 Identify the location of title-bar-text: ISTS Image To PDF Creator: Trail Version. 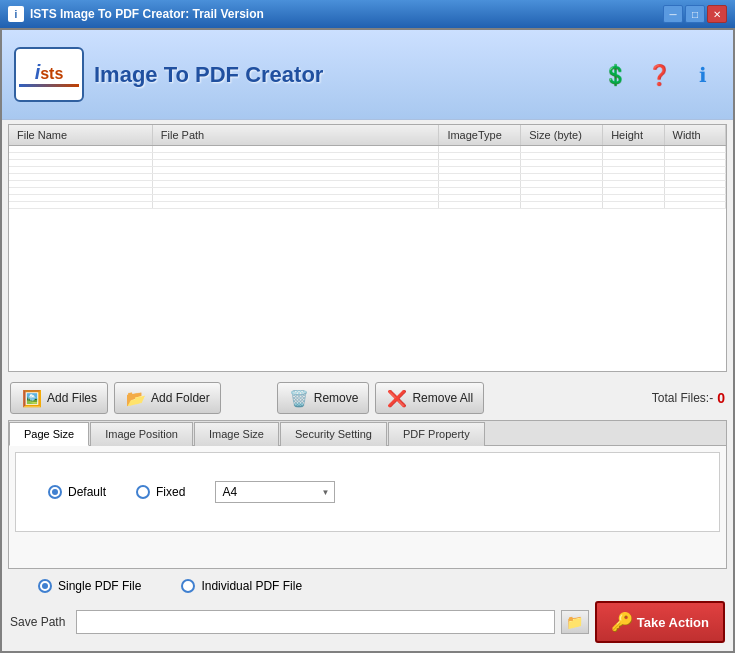
(147, 14).